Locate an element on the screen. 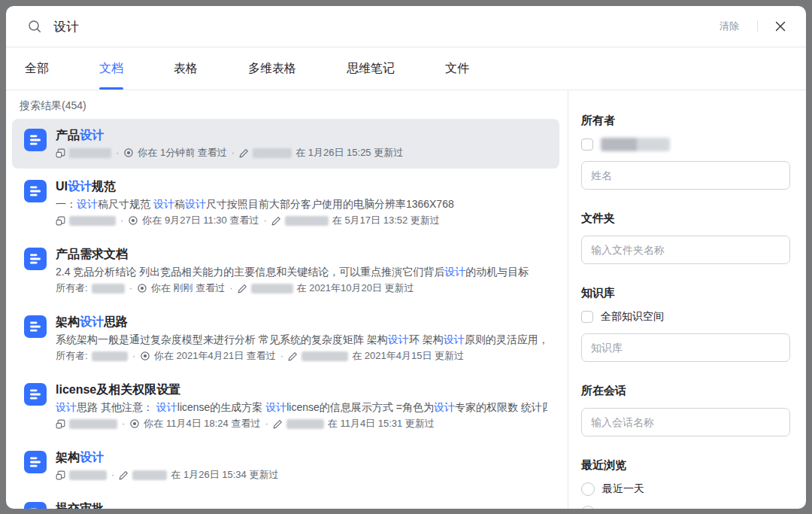 The height and width of the screenshot is (514, 812). tab-bar: 全部文档表格多维表格思维笔记文件 is located at coordinates (406, 69).